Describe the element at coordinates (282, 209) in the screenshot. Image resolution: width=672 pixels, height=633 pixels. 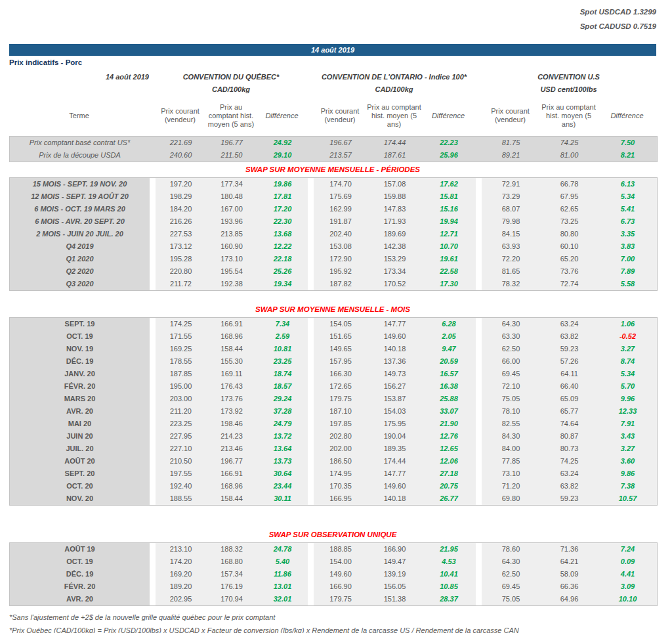
I see `value-cell: 17.20` at that location.